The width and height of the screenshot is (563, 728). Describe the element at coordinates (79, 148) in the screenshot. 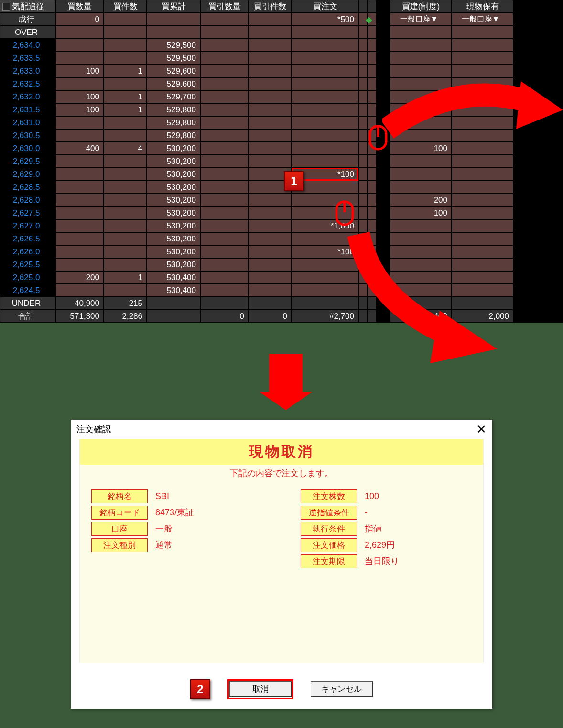

I see `qty-cell: 400` at that location.